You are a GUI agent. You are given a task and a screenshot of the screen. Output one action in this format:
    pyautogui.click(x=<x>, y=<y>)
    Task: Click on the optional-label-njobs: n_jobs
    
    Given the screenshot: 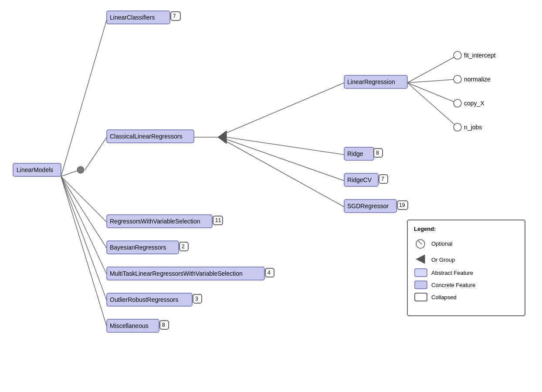 What is the action you would take?
    pyautogui.click(x=473, y=127)
    